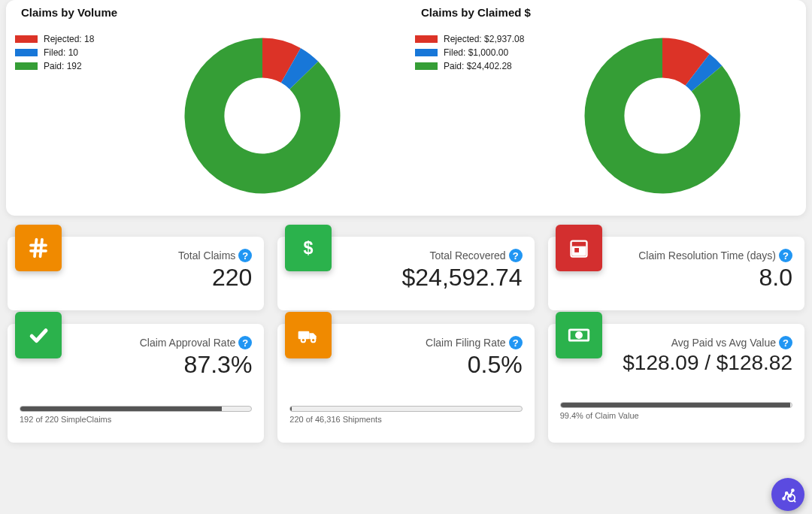 The image size is (812, 514). Describe the element at coordinates (308, 335) in the screenshot. I see `truck-icon` at that location.